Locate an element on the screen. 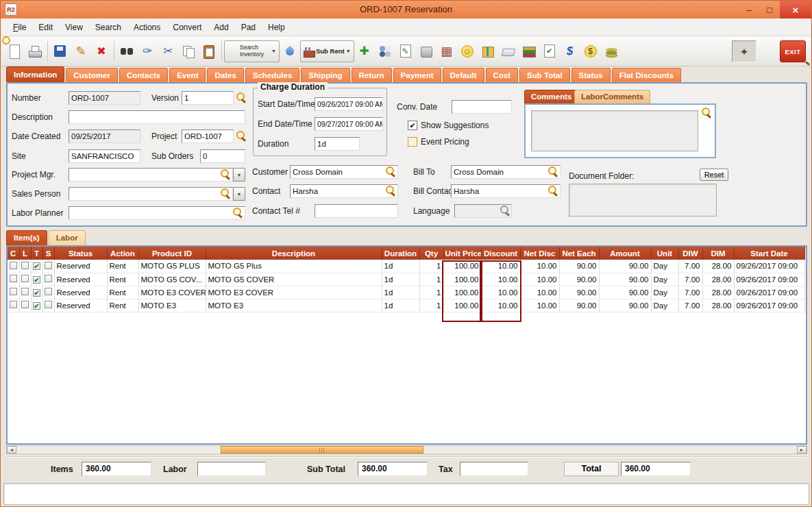  tab-event: Event is located at coordinates (188, 75).